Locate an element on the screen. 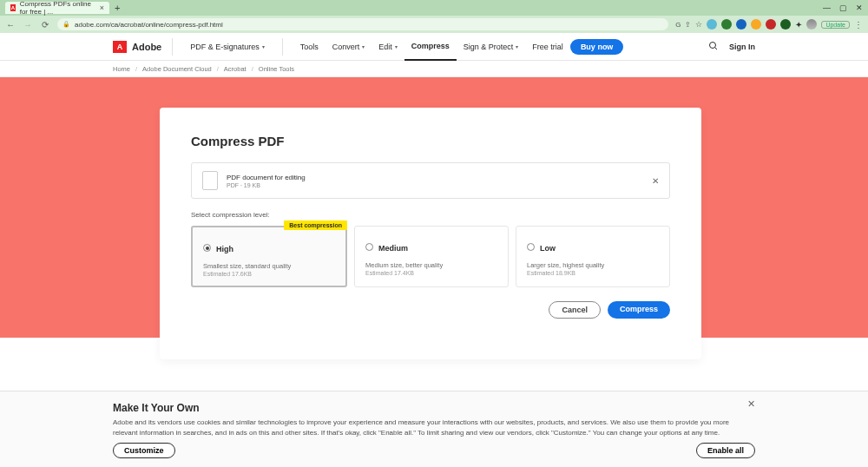 The width and height of the screenshot is (868, 467). window-close-icon: ✕ is located at coordinates (859, 8).